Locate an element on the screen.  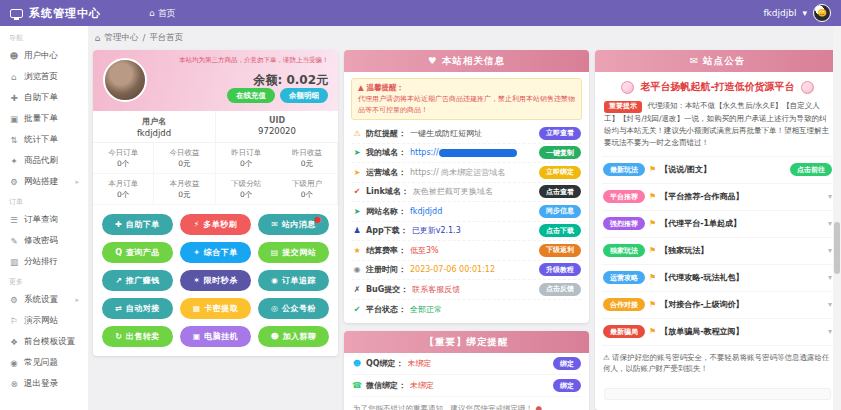
announcement-item: 强烈推荐 ⚑ 【代理平台-1单起成】 ▾ is located at coordinates (718, 224).